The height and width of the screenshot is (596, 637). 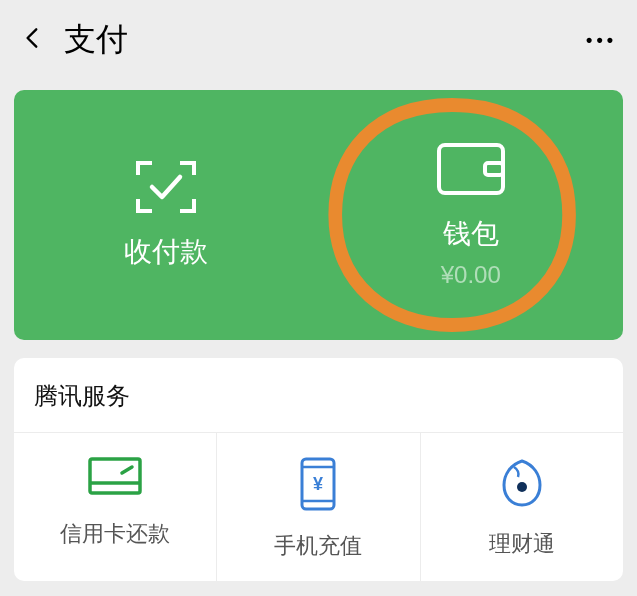 I want to click on credit-card-icon, so click(x=115, y=480).